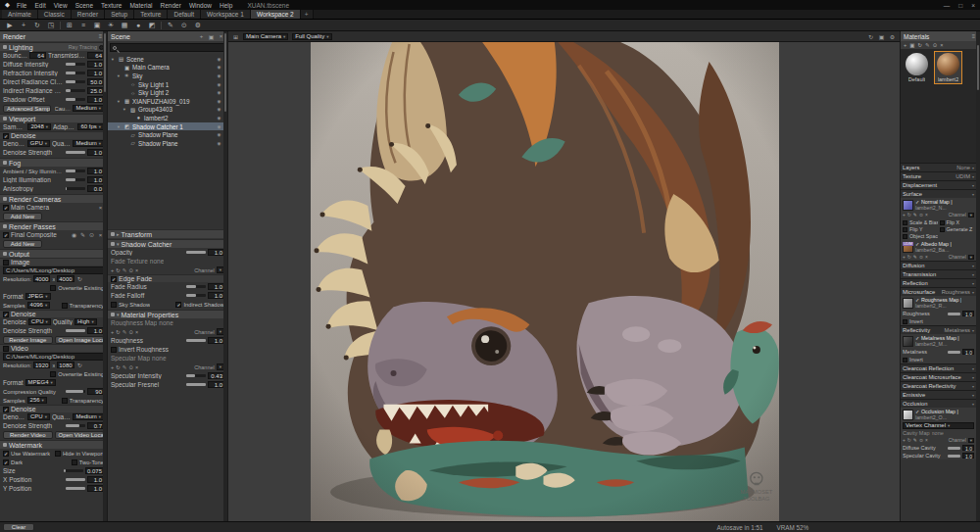 This screenshot has width=980, height=532. Describe the element at coordinates (22, 6) in the screenshot. I see `menu-file: File` at that location.